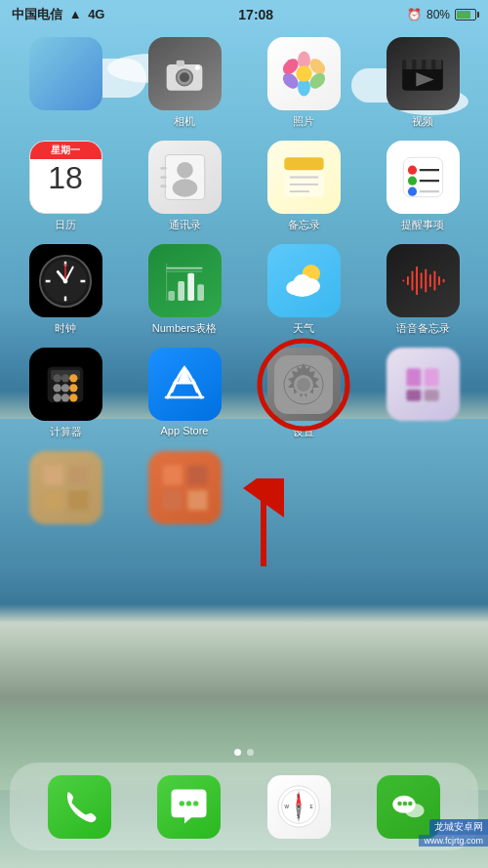 This screenshot has width=488, height=868. I want to click on app-item-appstore: App Store, so click(184, 393).